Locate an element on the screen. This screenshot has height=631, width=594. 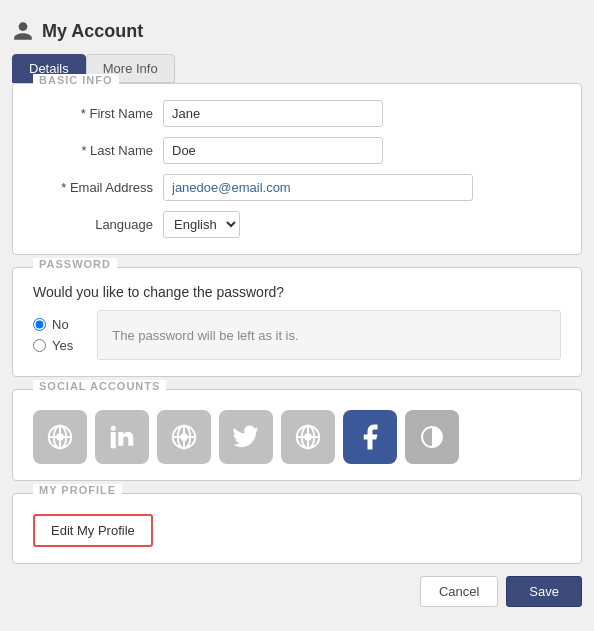
password-radio-group: No Yes is located at coordinates (53, 335).